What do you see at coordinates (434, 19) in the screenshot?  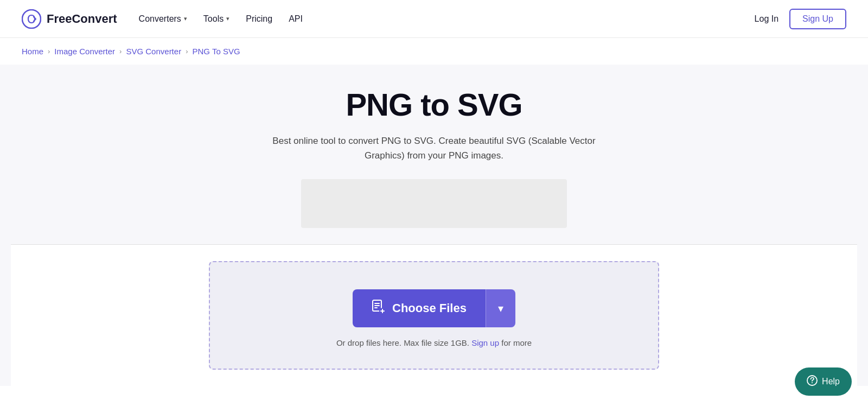 I see `main-header: FreeConvert Converters ▾ Tools ▾ Pricing…` at bounding box center [434, 19].